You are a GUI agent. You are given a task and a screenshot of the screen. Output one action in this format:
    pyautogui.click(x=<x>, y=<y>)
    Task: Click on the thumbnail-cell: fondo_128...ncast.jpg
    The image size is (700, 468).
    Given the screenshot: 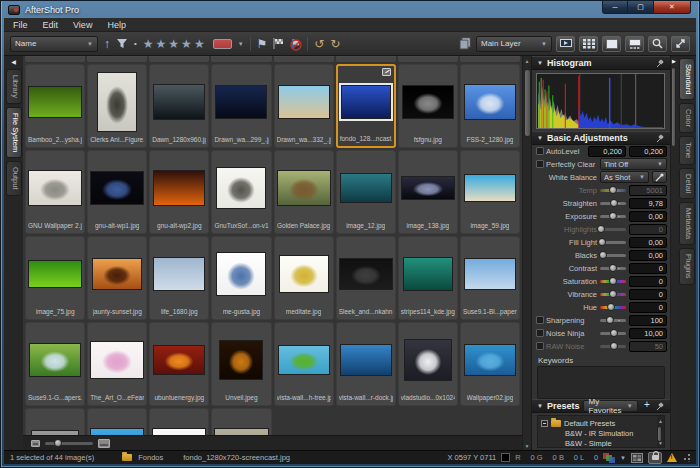 What is the action you would take?
    pyautogui.click(x=366, y=106)
    